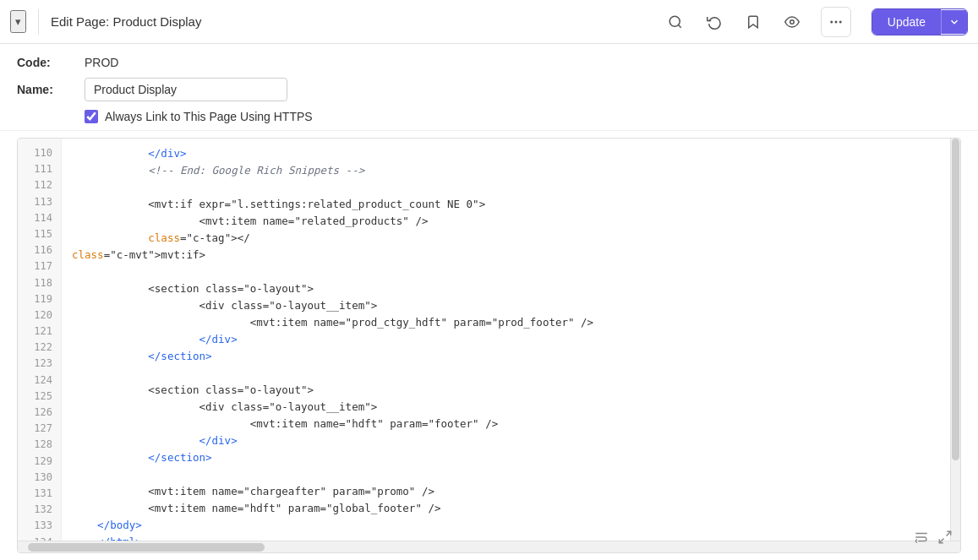 The height and width of the screenshot is (560, 978). Describe the element at coordinates (39, 235) in the screenshot. I see `line-number: 115` at that location.